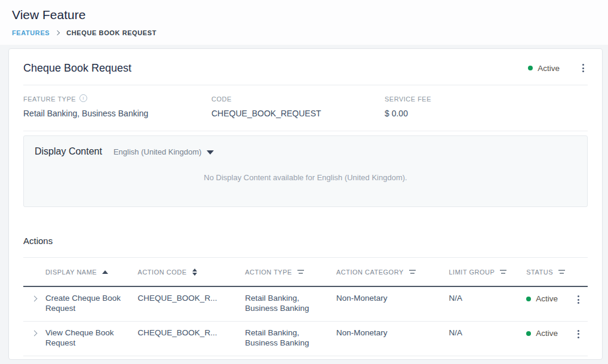 The height and width of the screenshot is (364, 608). What do you see at coordinates (222, 99) in the screenshot?
I see `code-label: CODE` at bounding box center [222, 99].